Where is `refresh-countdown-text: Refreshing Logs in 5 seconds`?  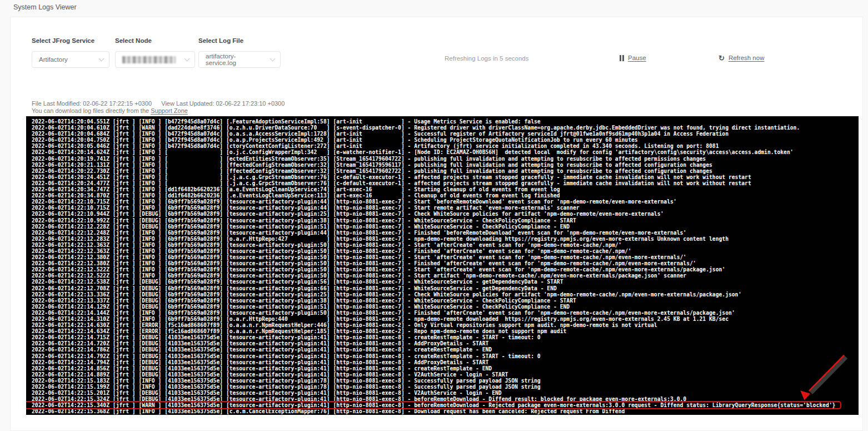 refresh-countdown-text: Refreshing Logs in 5 seconds is located at coordinates (487, 58).